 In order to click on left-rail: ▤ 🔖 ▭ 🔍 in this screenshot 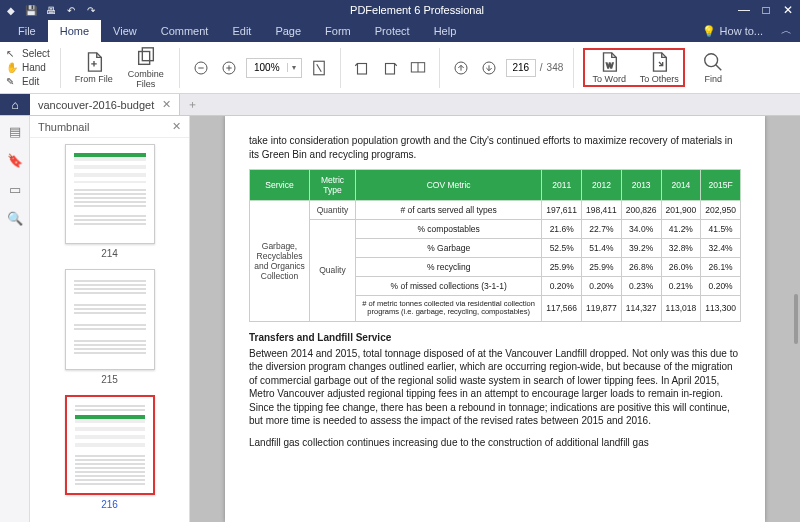, I will do `click(15, 319)`.